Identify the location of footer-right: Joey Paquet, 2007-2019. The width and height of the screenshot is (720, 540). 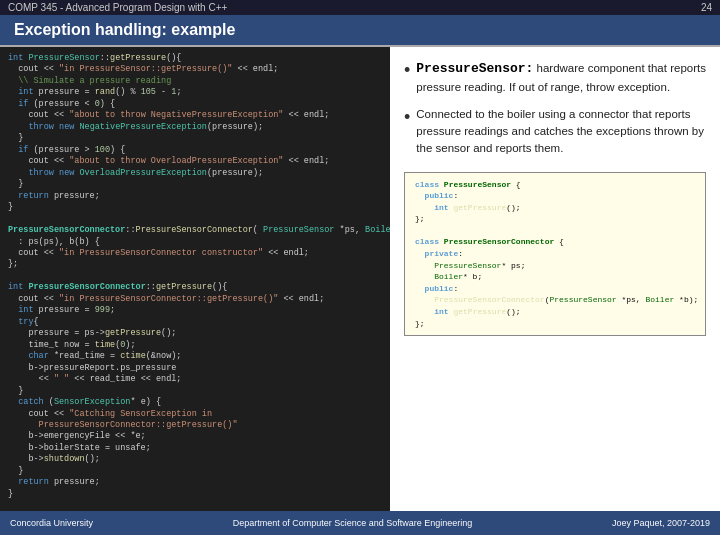
(661, 523).